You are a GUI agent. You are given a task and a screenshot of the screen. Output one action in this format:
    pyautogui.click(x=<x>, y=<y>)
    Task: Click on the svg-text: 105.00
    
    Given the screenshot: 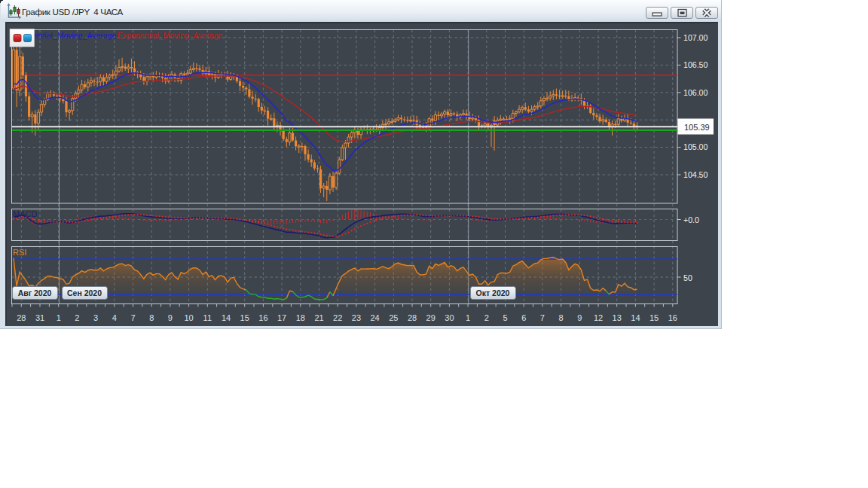 What is the action you would take?
    pyautogui.click(x=696, y=147)
    